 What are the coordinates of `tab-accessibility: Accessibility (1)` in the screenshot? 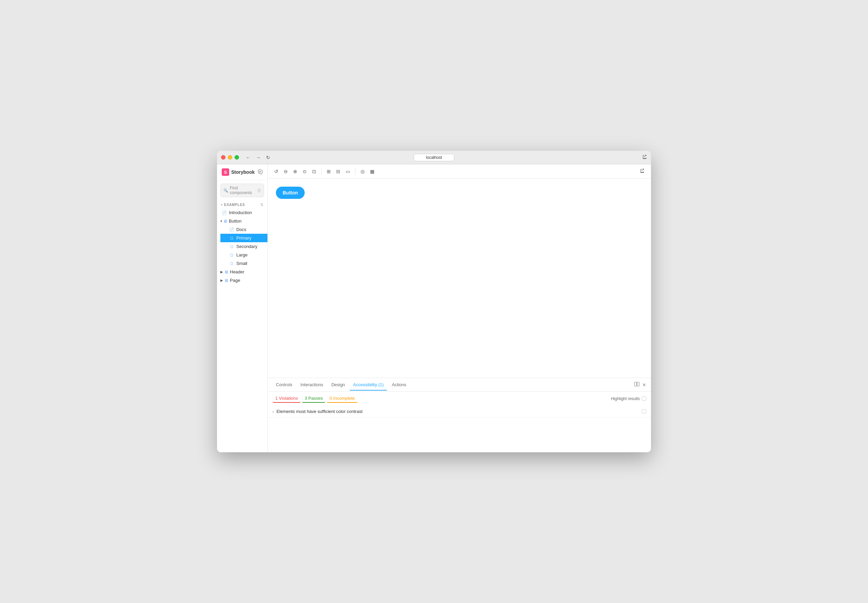 It's located at (368, 385).